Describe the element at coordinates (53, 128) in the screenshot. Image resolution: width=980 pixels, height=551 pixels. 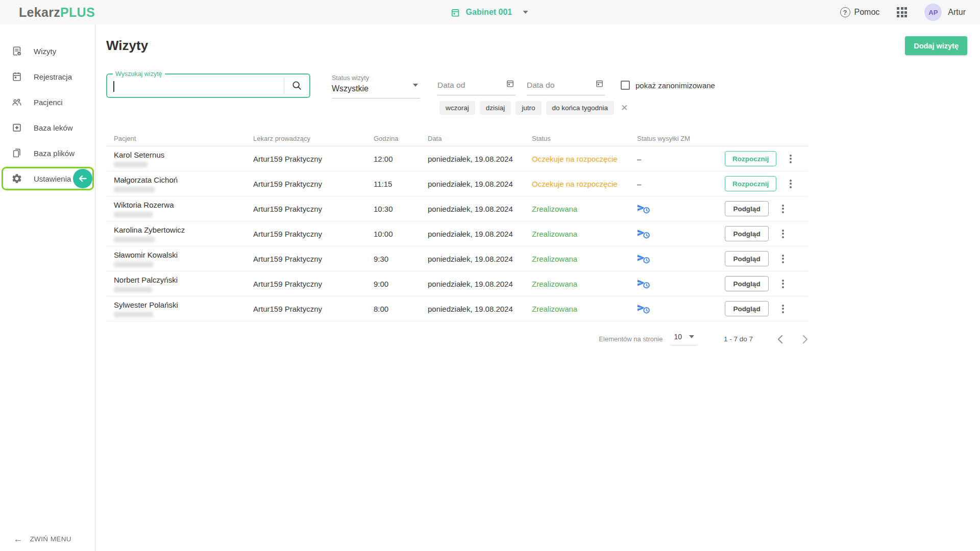
I see `sidebar-item-label: Baza leków` at that location.